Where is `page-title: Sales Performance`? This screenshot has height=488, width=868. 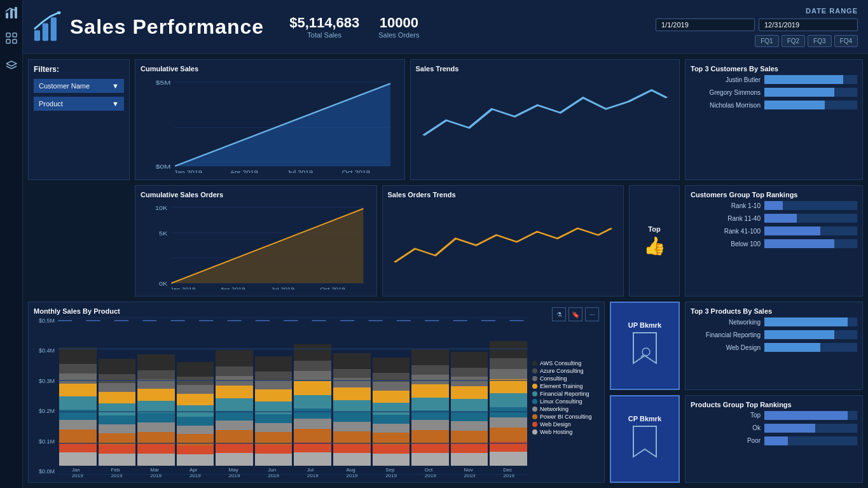 page-title: Sales Performance is located at coordinates (167, 27).